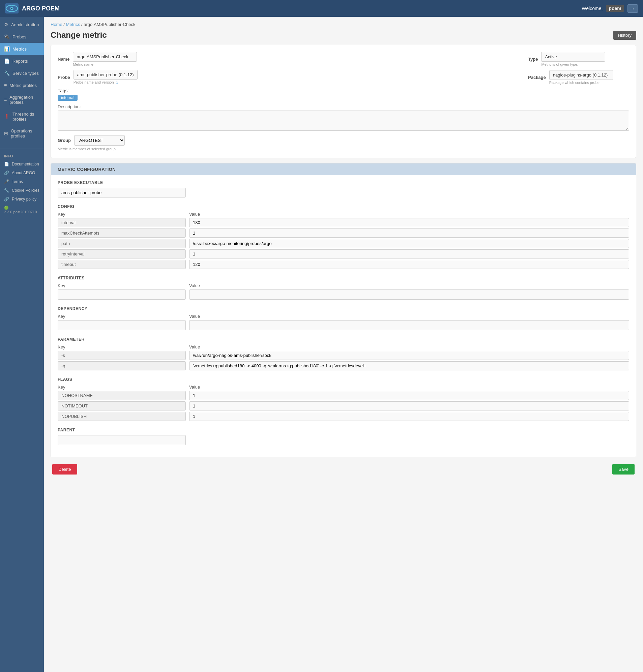  I want to click on dependency-subsection: DEPENDENCY Key Value, so click(343, 318).